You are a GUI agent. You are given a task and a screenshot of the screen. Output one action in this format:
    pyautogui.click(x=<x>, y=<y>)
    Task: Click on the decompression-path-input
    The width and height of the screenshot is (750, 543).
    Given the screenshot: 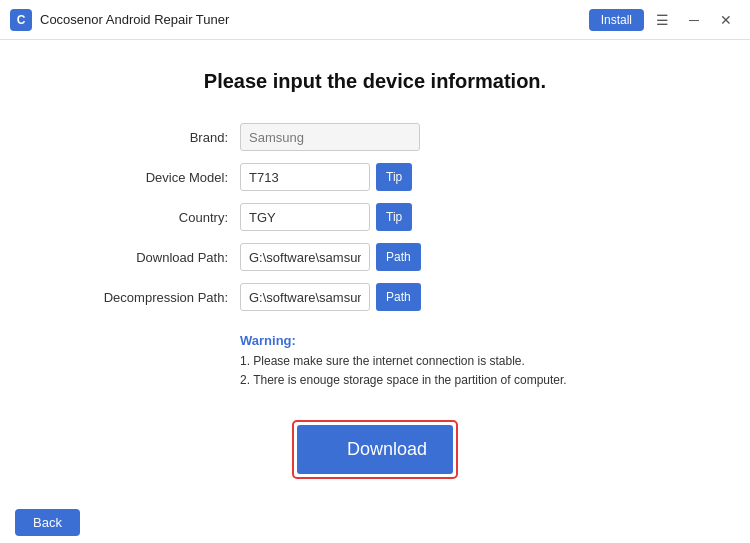 What is the action you would take?
    pyautogui.click(x=305, y=297)
    